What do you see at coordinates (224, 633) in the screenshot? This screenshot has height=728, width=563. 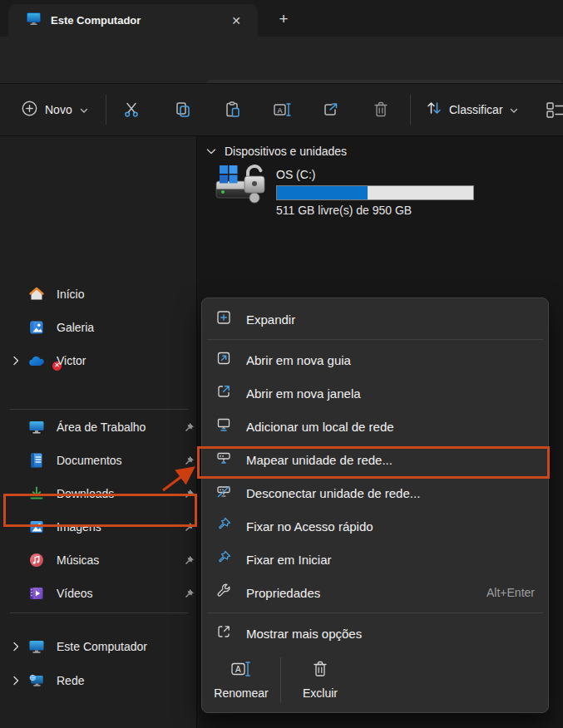 I see `show-more-options-icon` at bounding box center [224, 633].